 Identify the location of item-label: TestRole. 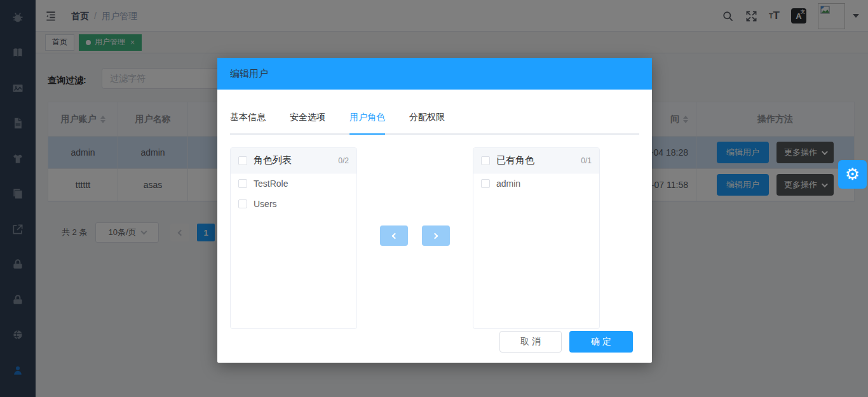
(271, 184).